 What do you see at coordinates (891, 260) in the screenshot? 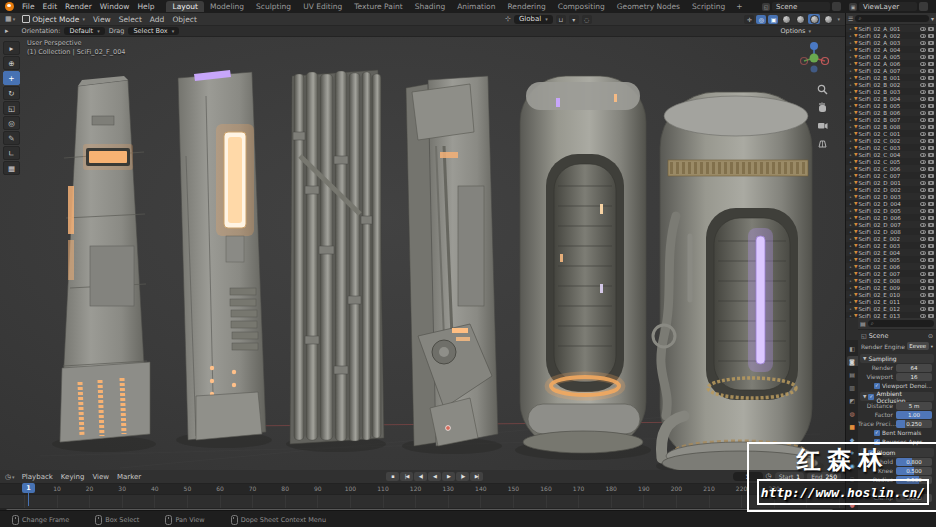
I see `outliner-object-row: • ▼ SciFi_02_E_005` at bounding box center [891, 260].